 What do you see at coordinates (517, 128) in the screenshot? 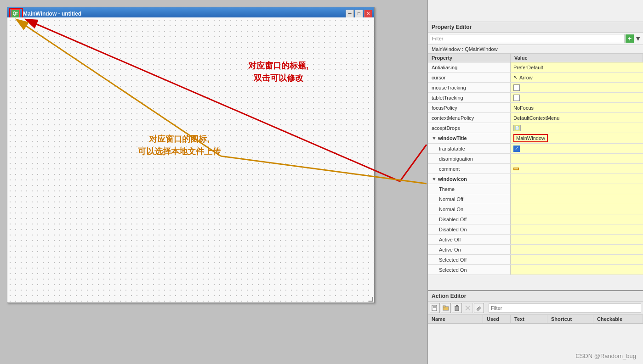
I see `acceptdrops-file-icon: 📄` at bounding box center [517, 128].